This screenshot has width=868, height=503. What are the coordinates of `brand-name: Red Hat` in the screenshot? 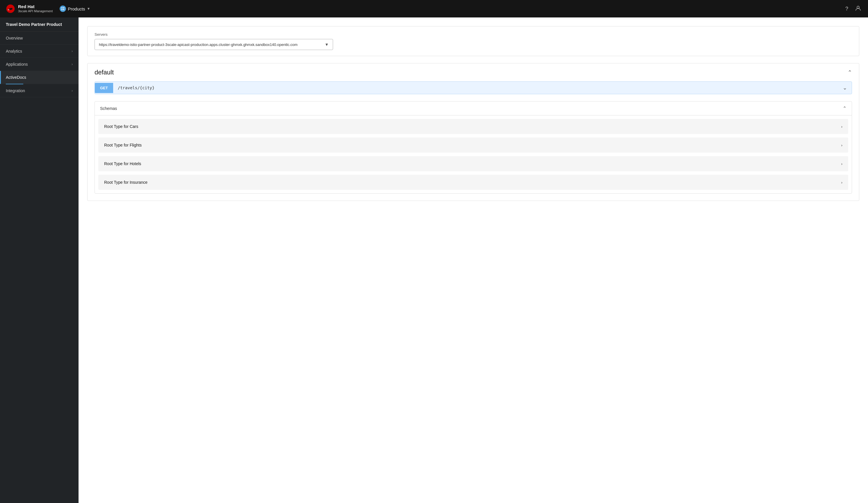 It's located at (35, 7).